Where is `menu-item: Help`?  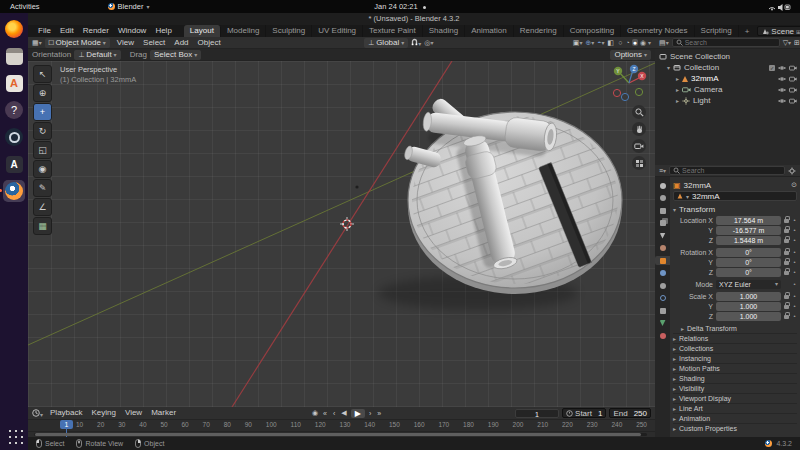
menu-item: Help is located at coordinates (163, 31).